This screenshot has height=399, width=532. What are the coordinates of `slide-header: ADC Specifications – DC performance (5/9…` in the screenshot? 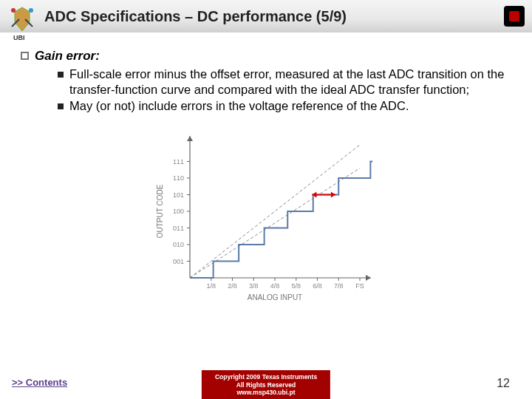 It's located at (266, 16).